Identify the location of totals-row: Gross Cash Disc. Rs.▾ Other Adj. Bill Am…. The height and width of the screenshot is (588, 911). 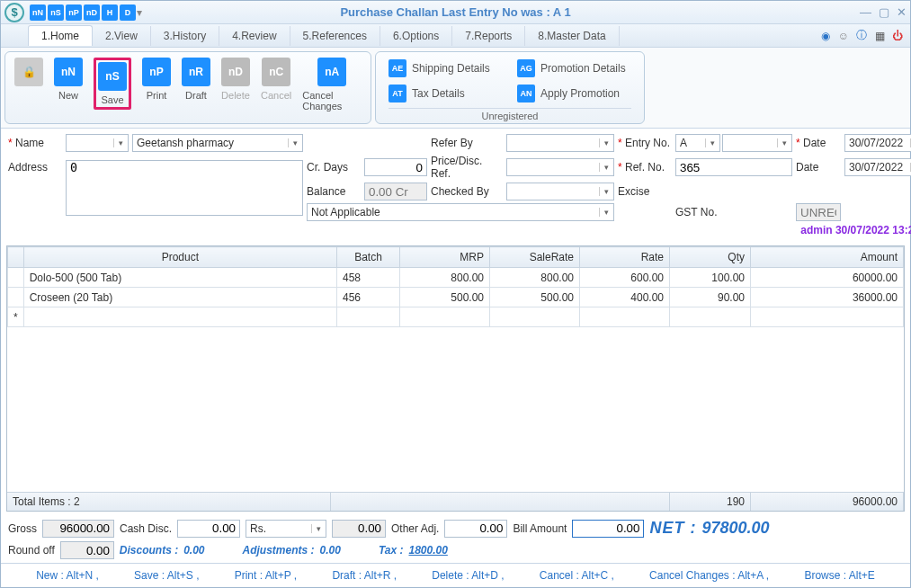
(455, 529).